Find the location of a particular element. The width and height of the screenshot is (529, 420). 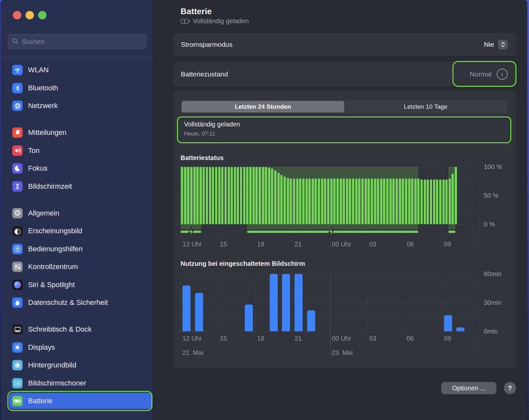

sidebar-item-label: WLAN is located at coordinates (38, 70).